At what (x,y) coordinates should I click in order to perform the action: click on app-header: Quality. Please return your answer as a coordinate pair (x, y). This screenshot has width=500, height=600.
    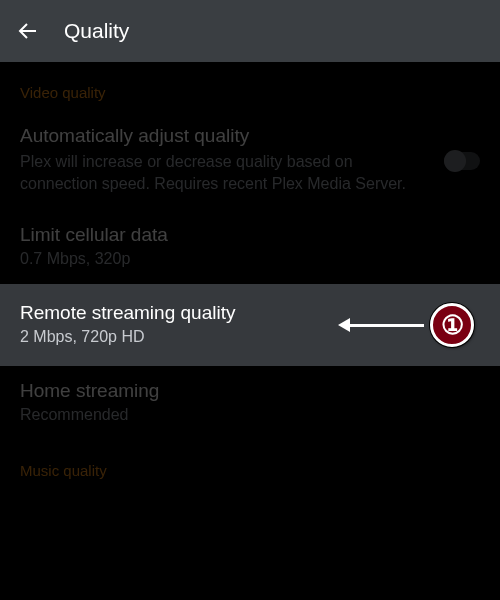
    Looking at the image, I should click on (250, 31).